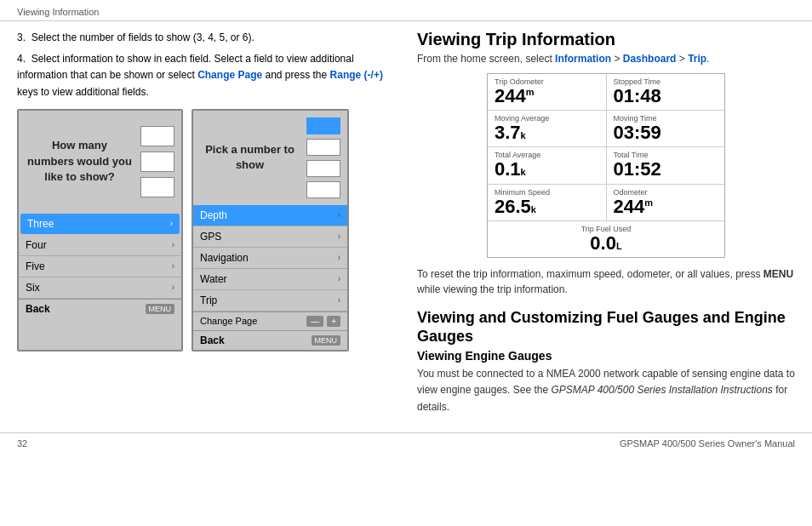 The width and height of the screenshot is (812, 526). What do you see at coordinates (100, 230) in the screenshot?
I see `screen1: How many numbers would you like to show?…` at bounding box center [100, 230].